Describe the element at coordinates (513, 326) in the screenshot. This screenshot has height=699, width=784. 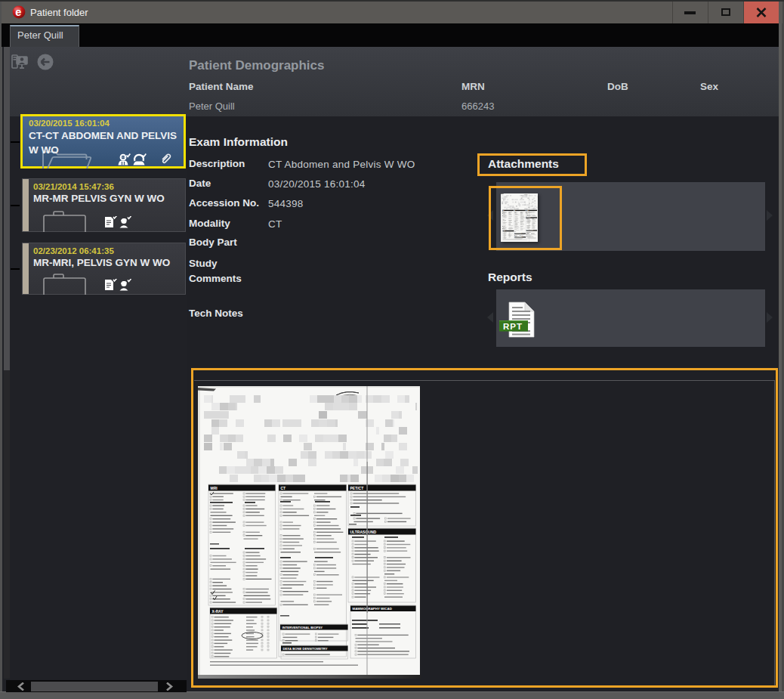
I see `svg-text: RPT` at that location.